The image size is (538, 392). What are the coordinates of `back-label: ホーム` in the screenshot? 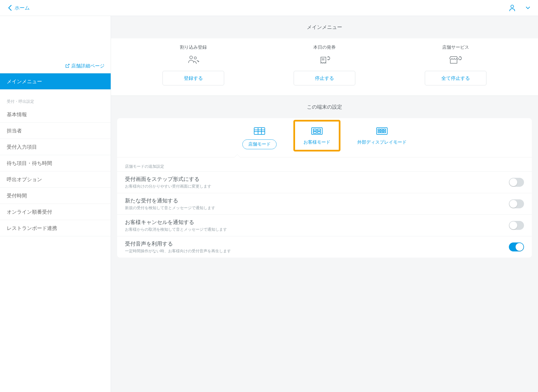 It's located at (22, 8).